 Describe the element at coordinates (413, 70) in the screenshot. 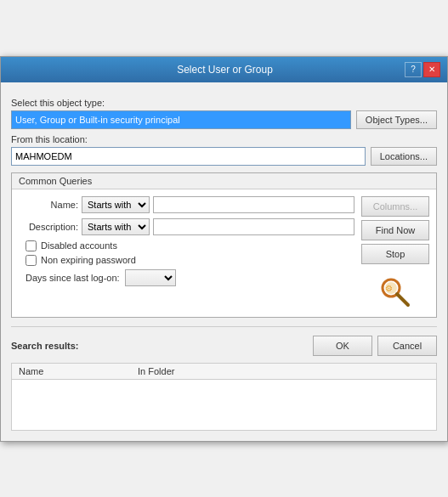

I see `help-button: ?` at that location.